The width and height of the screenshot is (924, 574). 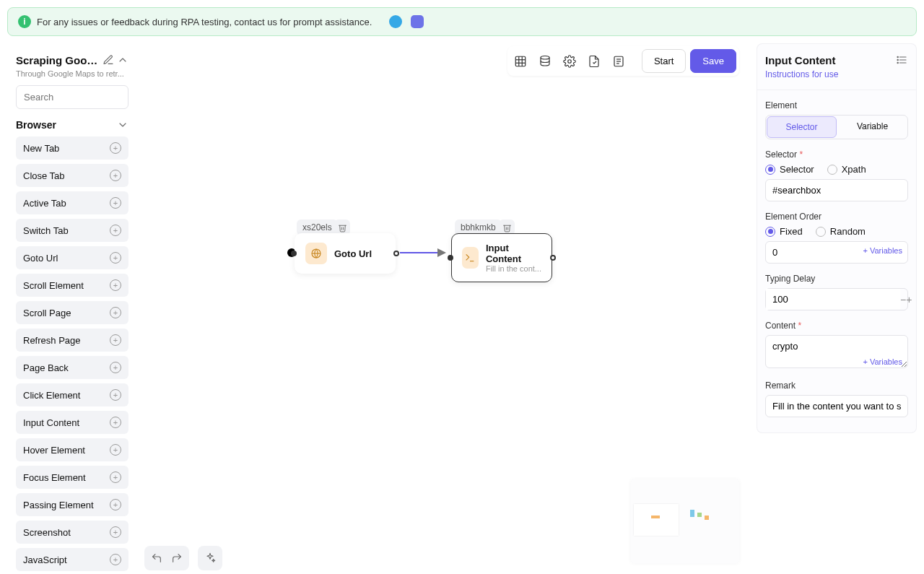 I want to click on add-variable-content: + Variables, so click(x=882, y=362).